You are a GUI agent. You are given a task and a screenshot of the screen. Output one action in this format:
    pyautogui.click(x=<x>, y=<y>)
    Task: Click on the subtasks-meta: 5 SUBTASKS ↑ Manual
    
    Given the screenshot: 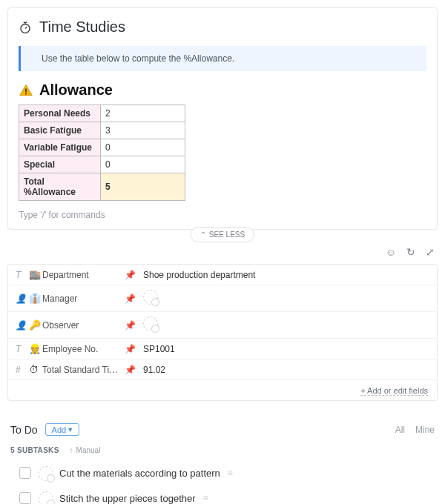 What is the action you would take?
    pyautogui.click(x=222, y=451)
    